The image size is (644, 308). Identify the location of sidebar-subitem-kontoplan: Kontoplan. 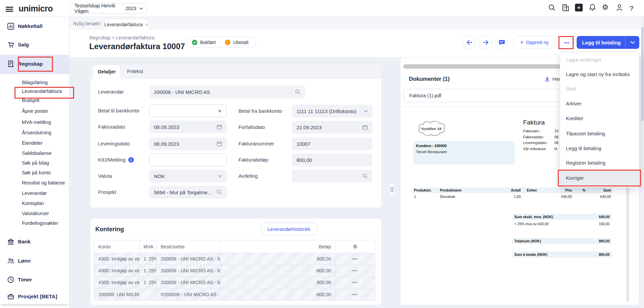
(33, 203).